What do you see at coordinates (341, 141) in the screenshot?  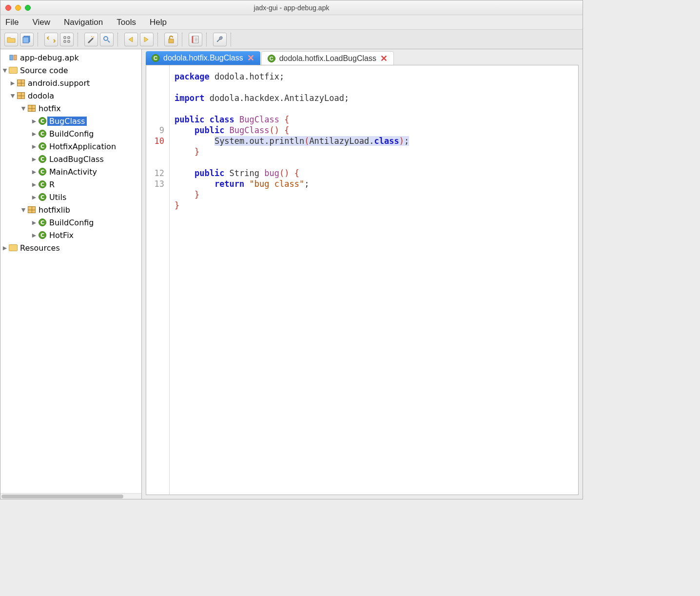 I see `code-text: AntilazyLoad.` at bounding box center [341, 141].